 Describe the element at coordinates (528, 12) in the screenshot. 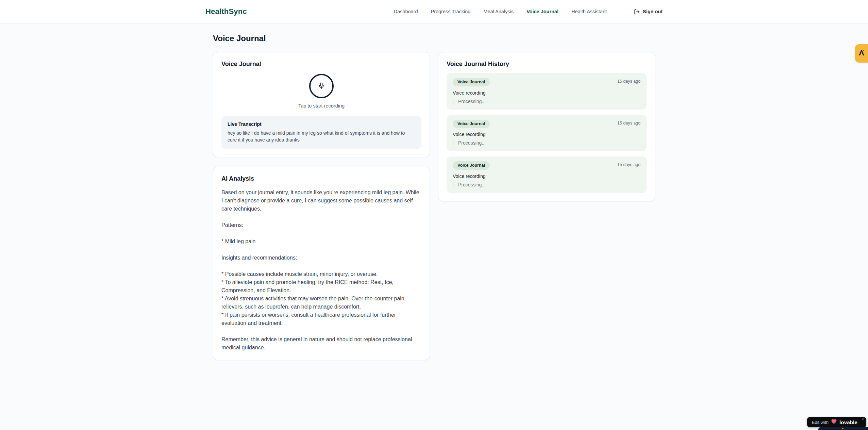

I see `main-nav: Dashboard Progress Tracking Meal Analysi…` at that location.